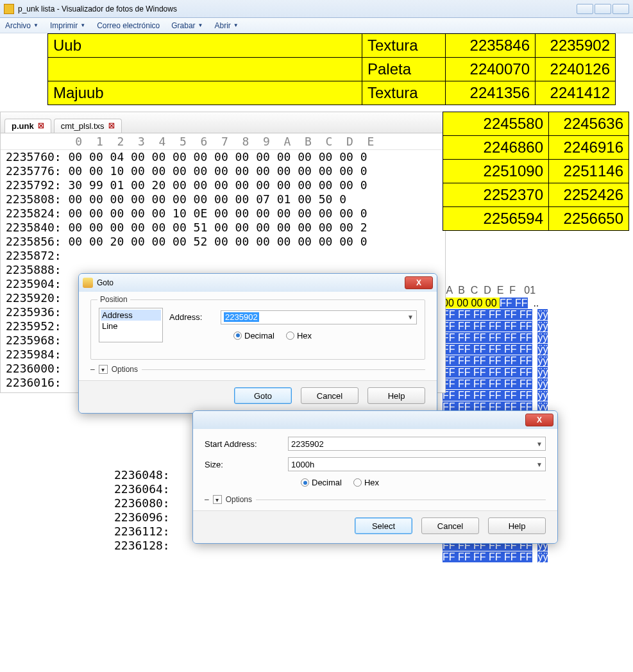 This screenshot has height=672, width=633. Describe the element at coordinates (22, 26) in the screenshot. I see `menu-archivo: Archivo▼` at that location.